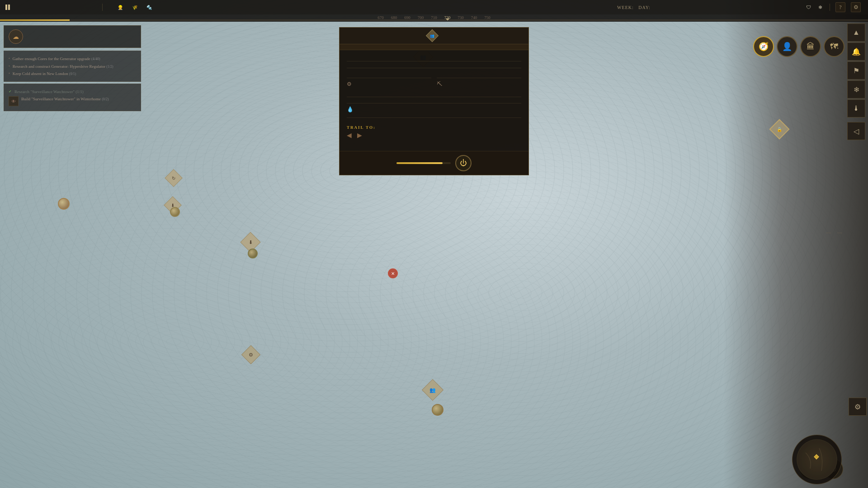  What do you see at coordinates (420, 163) in the screenshot?
I see `activate-progress-fill` at bounding box center [420, 163].